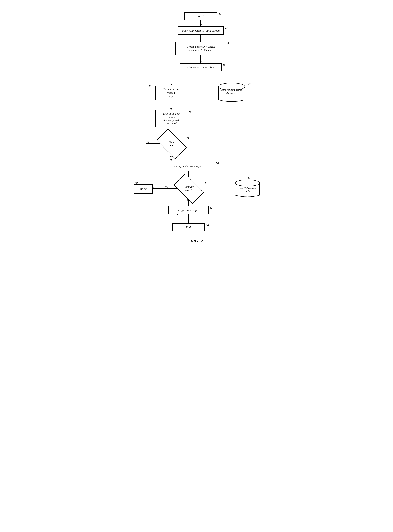 This screenshot has width=393, height=532. Describe the element at coordinates (188, 138) in the screenshot. I see `user-input-ref: 74` at that location.